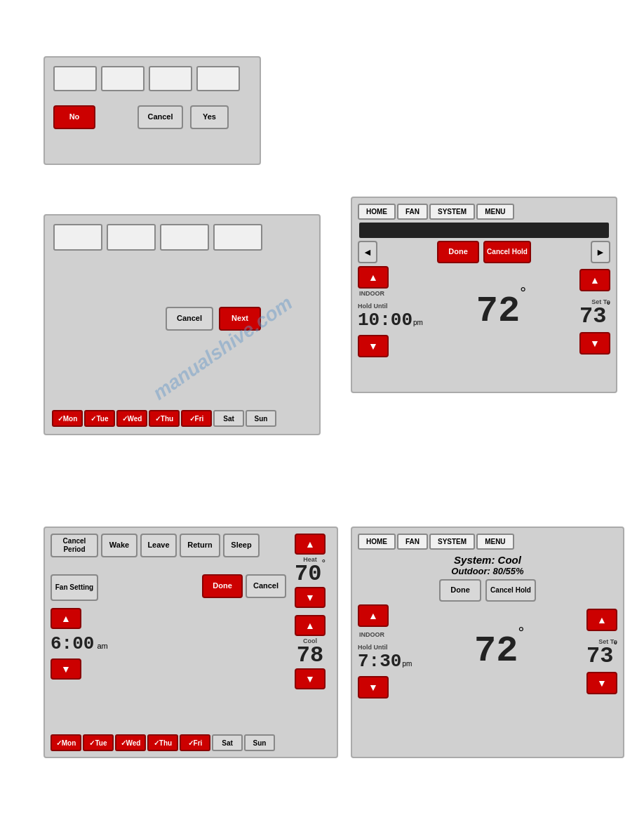  I want to click on panel3-up-btn: ▲, so click(373, 277).